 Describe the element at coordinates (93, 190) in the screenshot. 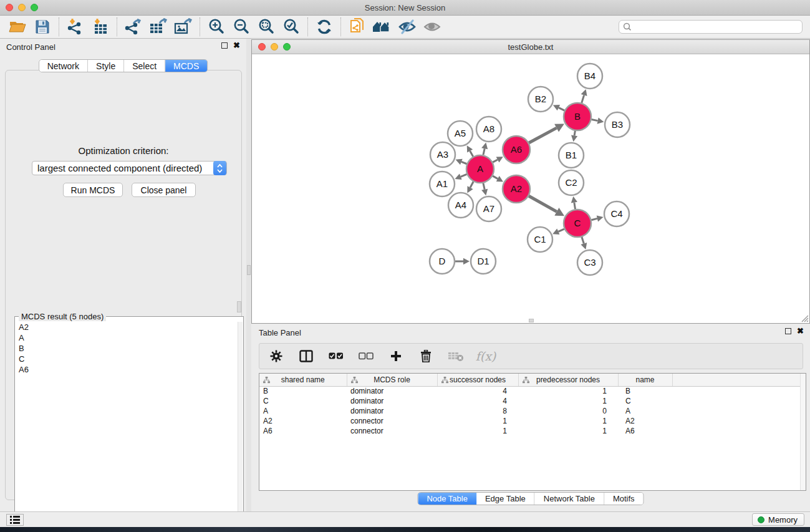

I see `run-mcds-button: Run MCDS` at that location.